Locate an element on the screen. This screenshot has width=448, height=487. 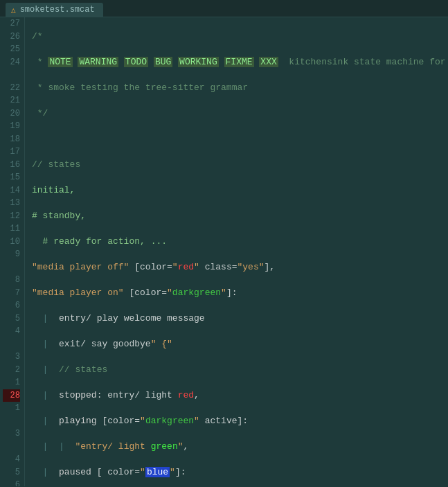
ln-14: 14 is located at coordinates (11, 191).